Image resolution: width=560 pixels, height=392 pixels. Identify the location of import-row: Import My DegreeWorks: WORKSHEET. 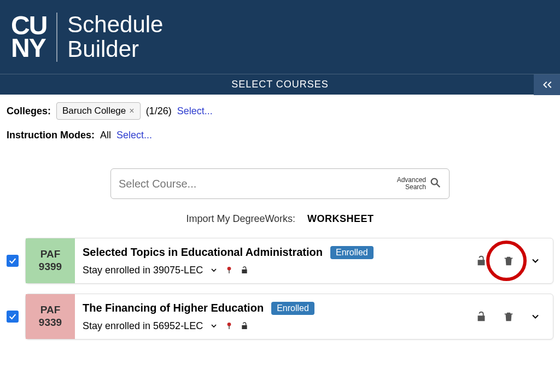
(280, 219).